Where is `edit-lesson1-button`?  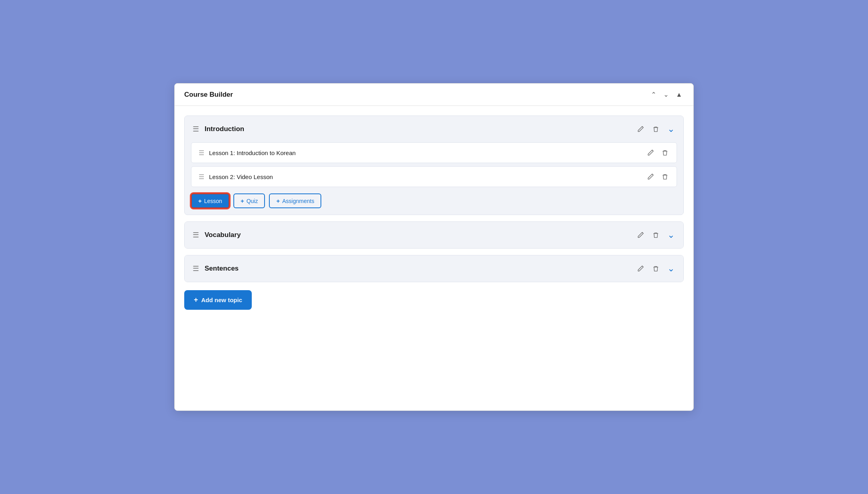 edit-lesson1-button is located at coordinates (651, 153).